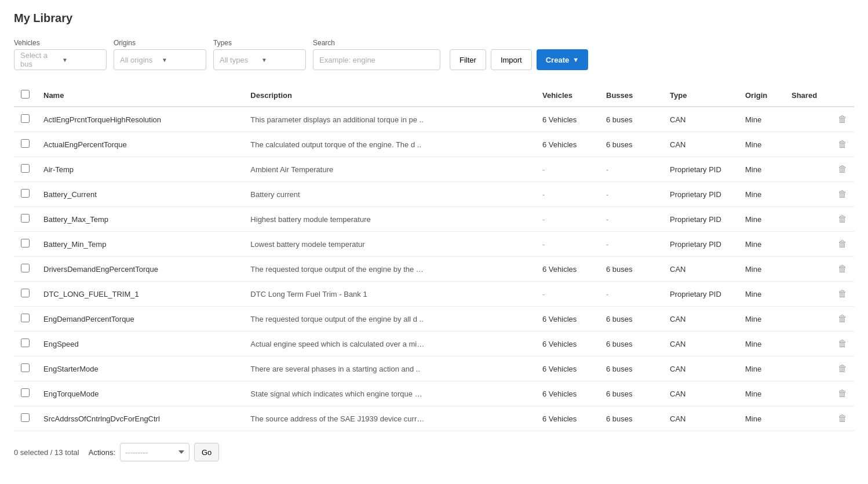  I want to click on filter-button: Filter, so click(468, 60).